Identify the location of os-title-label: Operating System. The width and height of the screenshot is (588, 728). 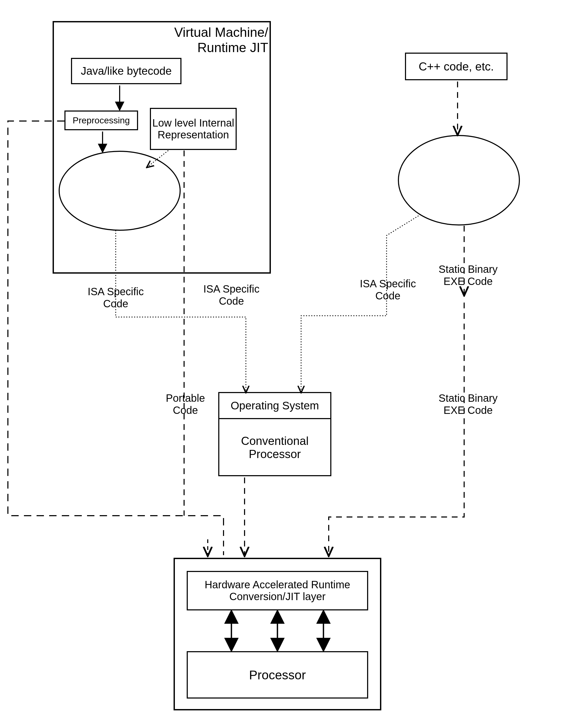
(275, 406).